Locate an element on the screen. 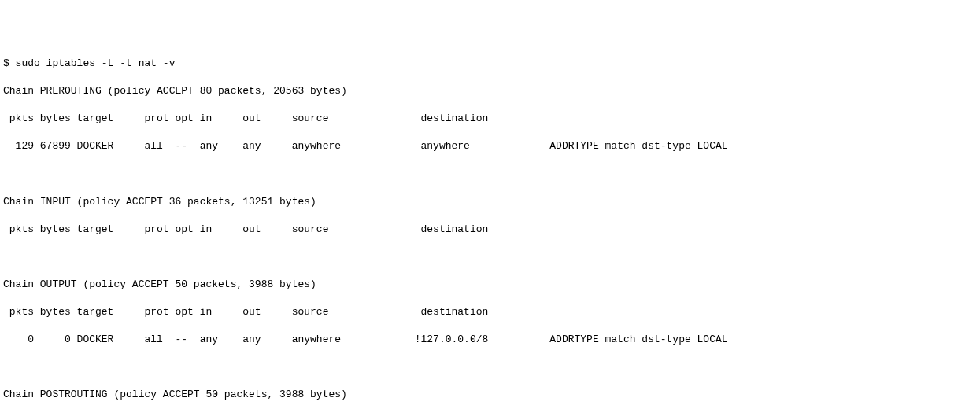  command-text: sudo iptables -L -t nat -v is located at coordinates (96, 63).